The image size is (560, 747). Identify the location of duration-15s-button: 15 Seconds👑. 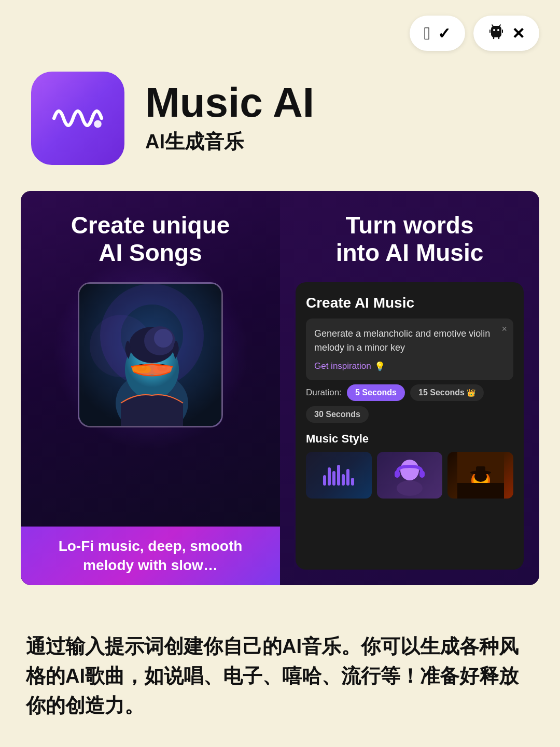
(447, 393).